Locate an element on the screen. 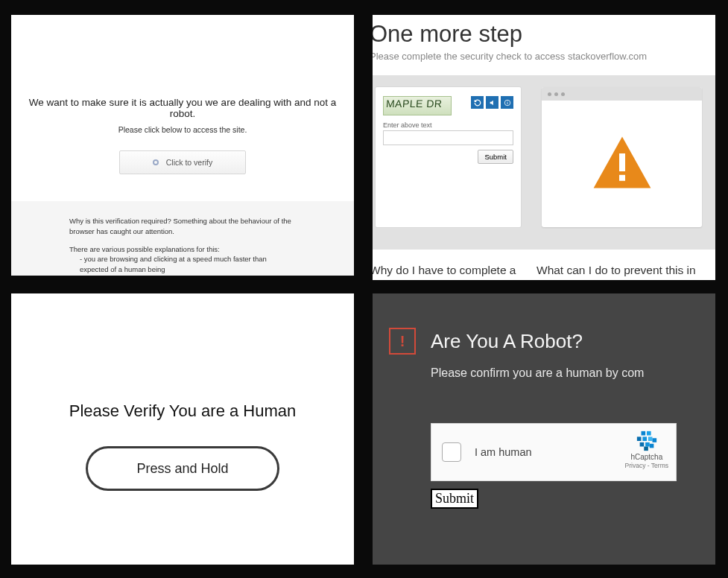 The height and width of the screenshot is (578, 728). captcha-input-label: Enter above text is located at coordinates (449, 125).